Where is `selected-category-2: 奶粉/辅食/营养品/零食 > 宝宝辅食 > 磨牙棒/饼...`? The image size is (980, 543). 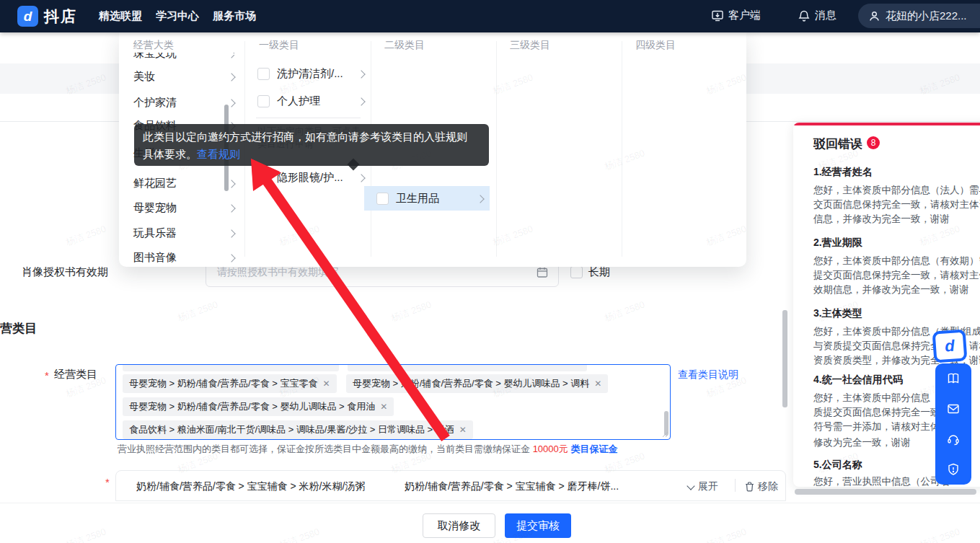
selected-category-2: 奶粉/辅食/营养品/零食 > 宝宝辅食 > 磨牙棒/饼... is located at coordinates (512, 487).